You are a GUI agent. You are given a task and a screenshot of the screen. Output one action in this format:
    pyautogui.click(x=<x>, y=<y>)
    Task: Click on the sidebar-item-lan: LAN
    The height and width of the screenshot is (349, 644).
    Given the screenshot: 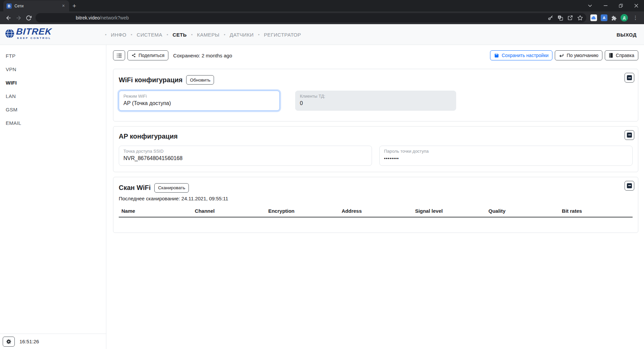 What is the action you would take?
    pyautogui.click(x=53, y=96)
    